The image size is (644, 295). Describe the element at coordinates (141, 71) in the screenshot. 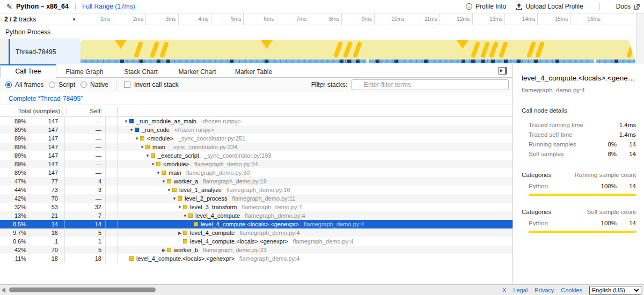

I see `tab-stack-chart: Stack Chart` at that location.